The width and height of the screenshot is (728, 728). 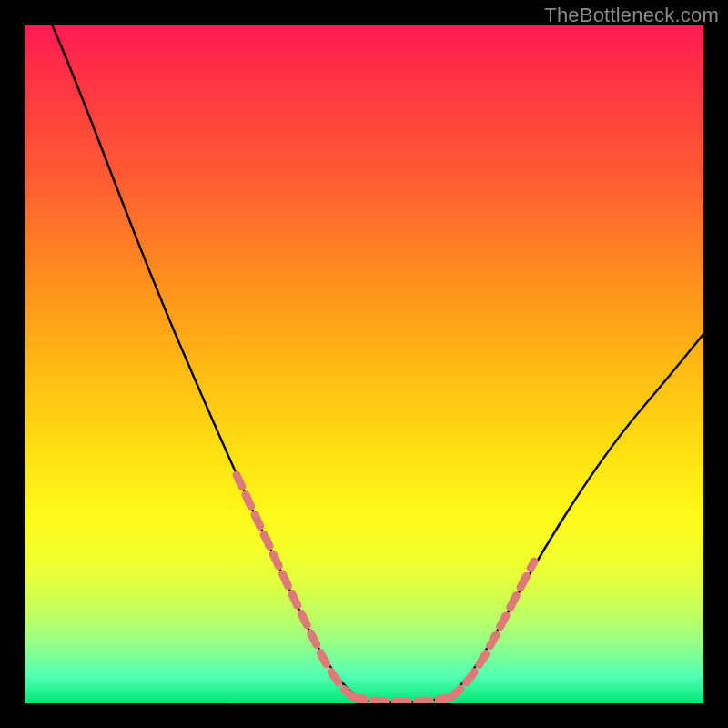 What do you see at coordinates (632, 15) in the screenshot?
I see `watermark-text: TheBottleneck.com` at bounding box center [632, 15].